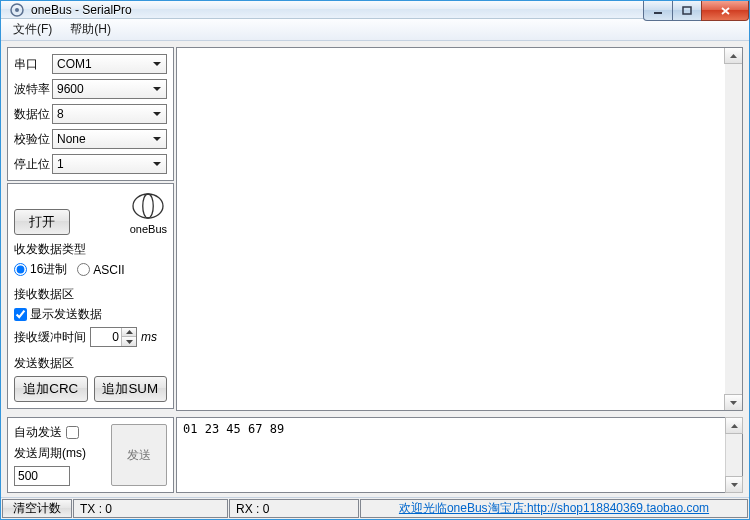 The image size is (750, 520). I want to click on stop-combo: 1, so click(110, 164).